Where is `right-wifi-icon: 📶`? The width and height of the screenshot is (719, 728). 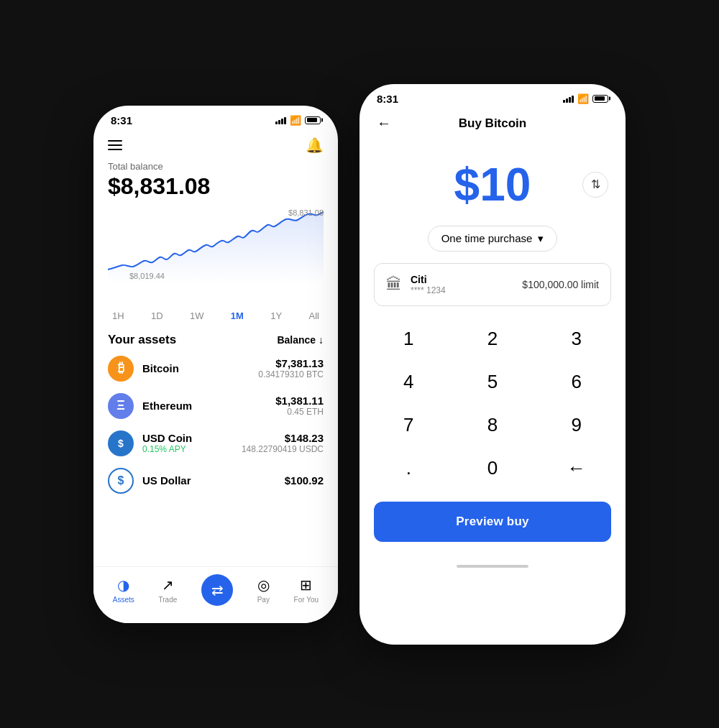
right-wifi-icon: 📶 is located at coordinates (583, 99).